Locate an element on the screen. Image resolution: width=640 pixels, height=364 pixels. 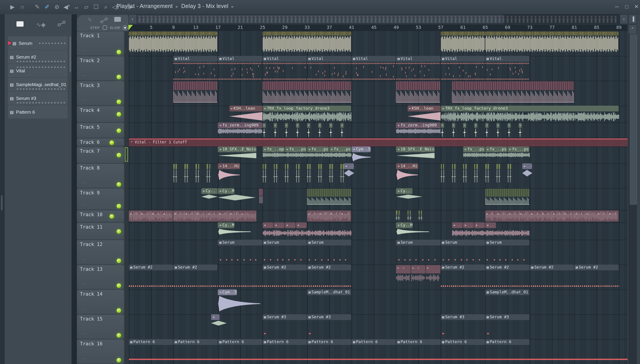
pattern-play-icon is located at coordinates (10, 43).